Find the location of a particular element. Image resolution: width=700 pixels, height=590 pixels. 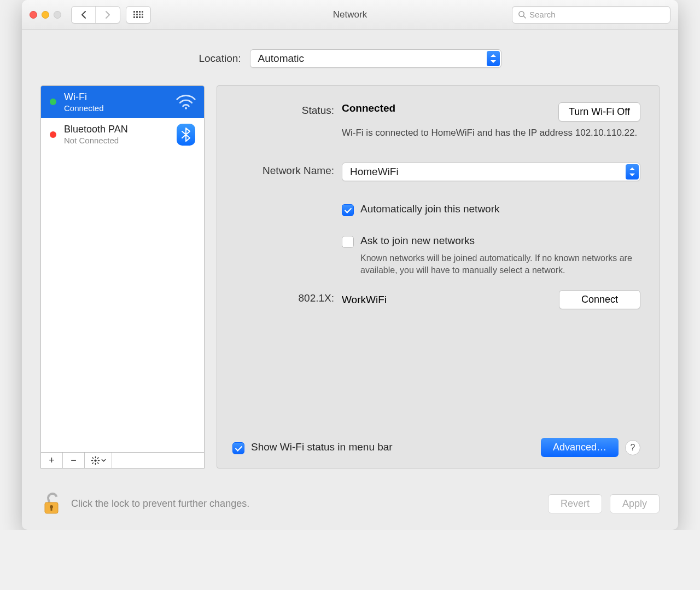

chevron-left-icon is located at coordinates (84, 15).